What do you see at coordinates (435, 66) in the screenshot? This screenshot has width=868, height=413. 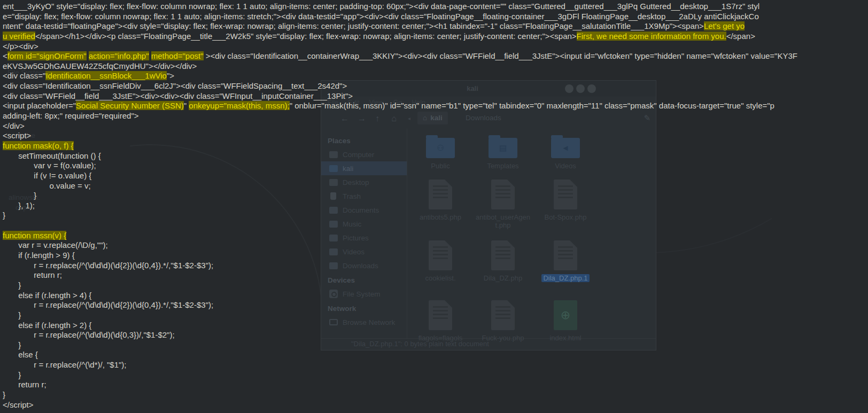 I see `code-line: eKVSJw5GDhGAUEW42Z5cfqCmydHU"></div></di…` at bounding box center [435, 66].